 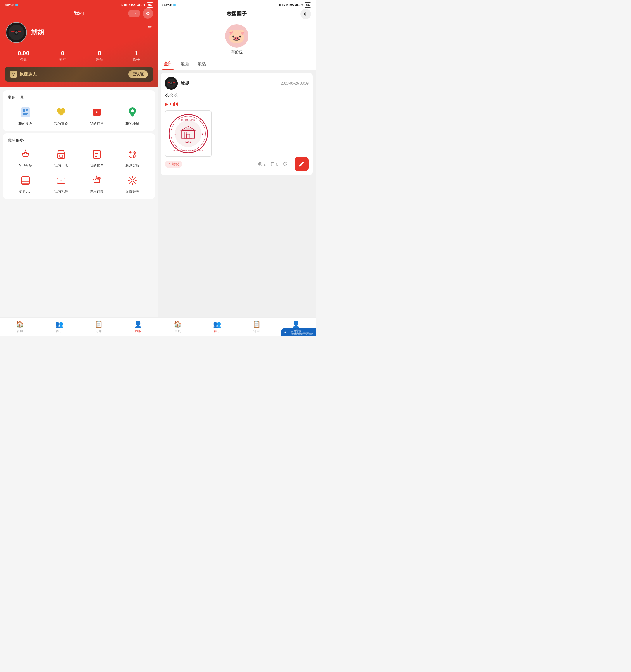 What do you see at coordinates (286, 332) in the screenshot?
I see `watermark-logo: 撸` at bounding box center [286, 332].